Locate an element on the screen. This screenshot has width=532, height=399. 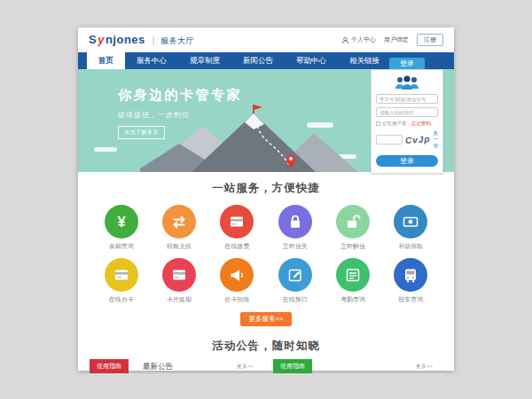
logo-accent: y is located at coordinates (101, 39).